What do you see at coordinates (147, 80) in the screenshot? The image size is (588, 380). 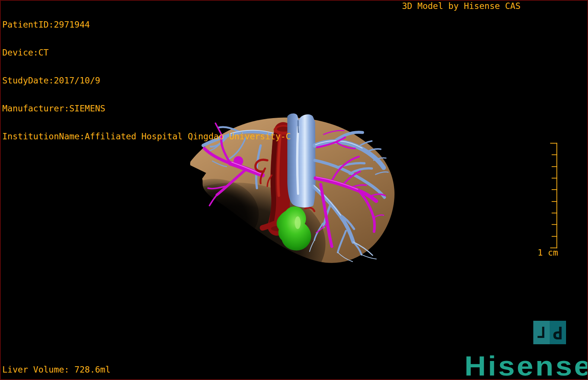 I see `study-date-line: StudyDate:2017/10/9` at bounding box center [147, 80].